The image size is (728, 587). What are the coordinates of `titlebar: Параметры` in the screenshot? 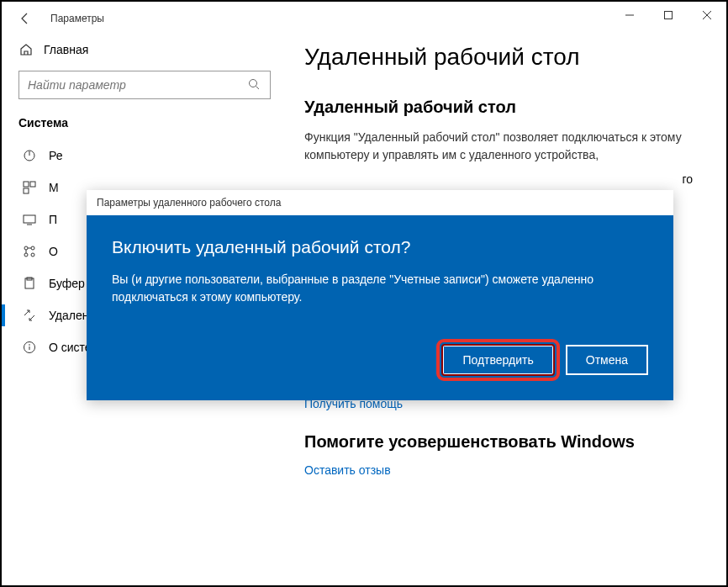 It's located at (364, 19).